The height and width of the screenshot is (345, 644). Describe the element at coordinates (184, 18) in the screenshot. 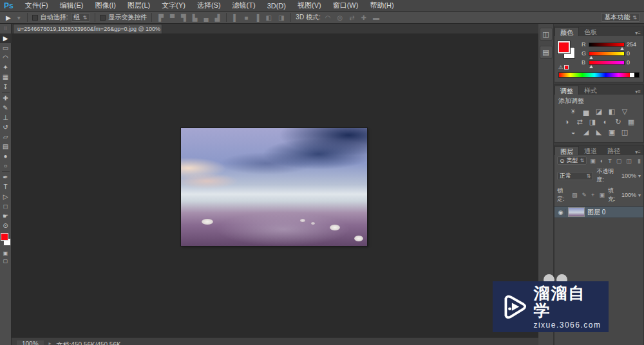

I see `align-right-icon: ▜` at that location.